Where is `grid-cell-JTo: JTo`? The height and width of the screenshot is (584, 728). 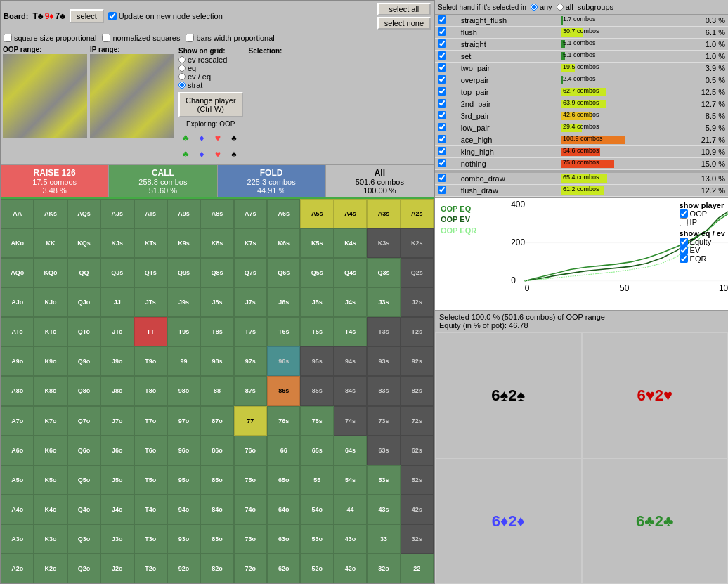 grid-cell-JTo: JTo is located at coordinates (117, 332).